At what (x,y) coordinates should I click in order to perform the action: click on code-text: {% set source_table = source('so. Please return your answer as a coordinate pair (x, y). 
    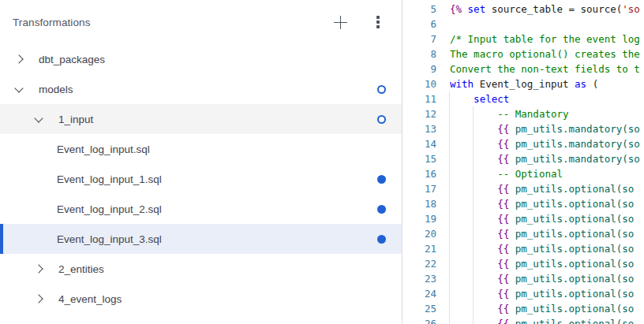
    Looking at the image, I should click on (538, 9).